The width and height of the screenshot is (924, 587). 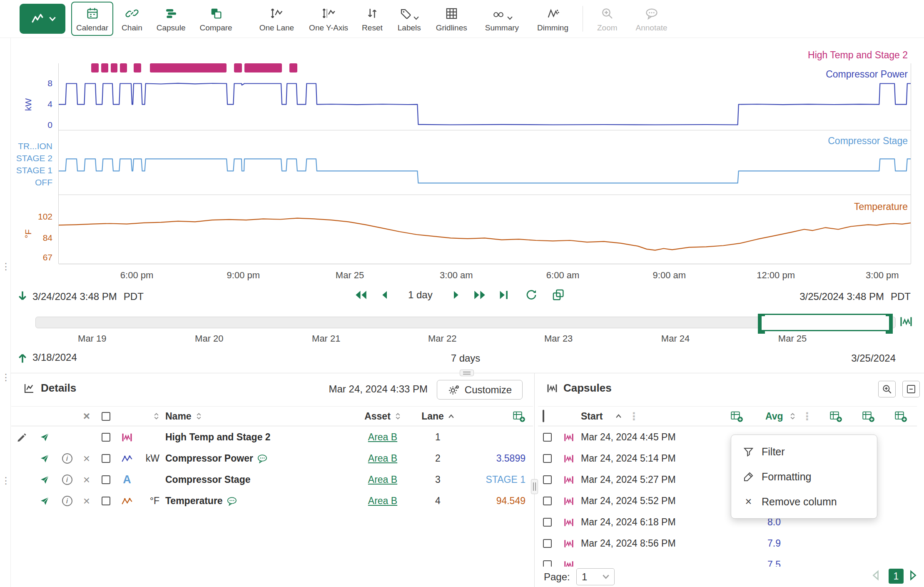 What do you see at coordinates (804, 477) in the screenshot?
I see `menu-item-formatting: Formatting` at bounding box center [804, 477].